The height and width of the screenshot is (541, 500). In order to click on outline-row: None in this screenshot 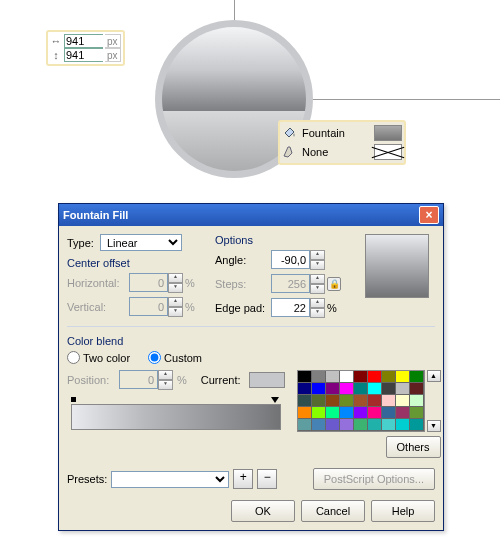, I will do `click(342, 152)`.